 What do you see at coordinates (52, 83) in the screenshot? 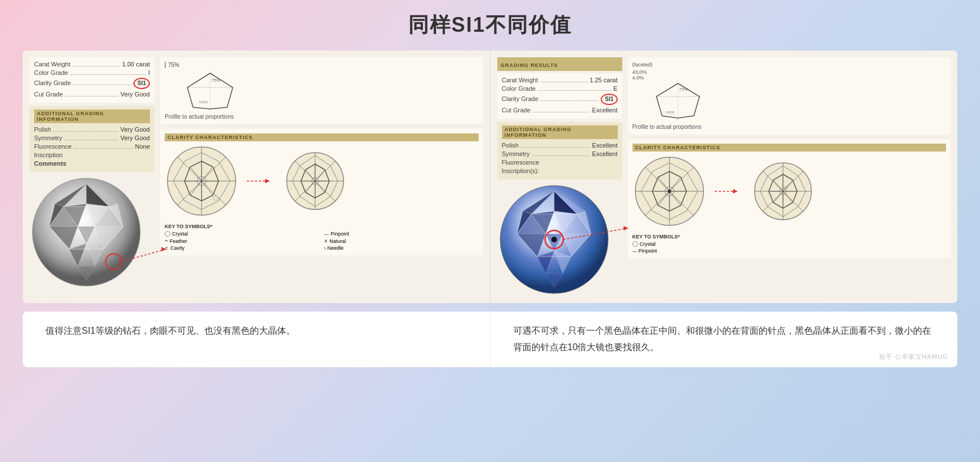
I see `clarity-label: Clarity Grade` at bounding box center [52, 83].